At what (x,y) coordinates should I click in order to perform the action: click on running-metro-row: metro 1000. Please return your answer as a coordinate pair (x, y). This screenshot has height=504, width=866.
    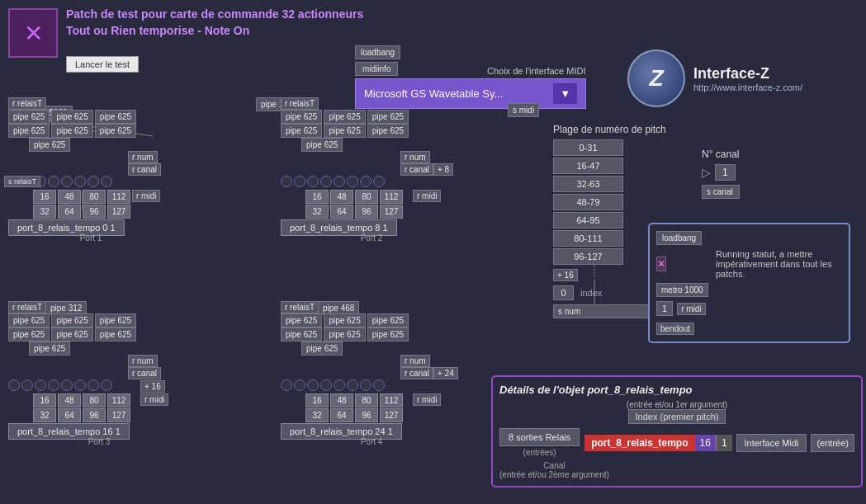
    Looking at the image, I should click on (750, 290).